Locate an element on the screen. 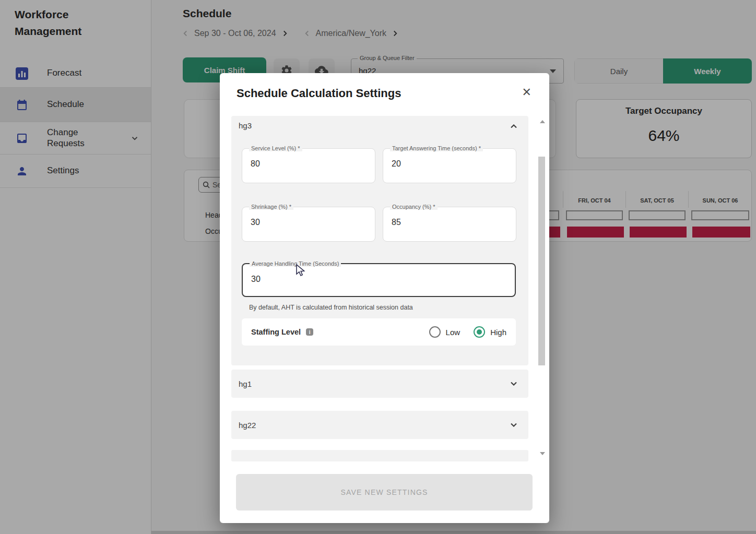  modal-title: Schedule Calculation Settings is located at coordinates (318, 93).